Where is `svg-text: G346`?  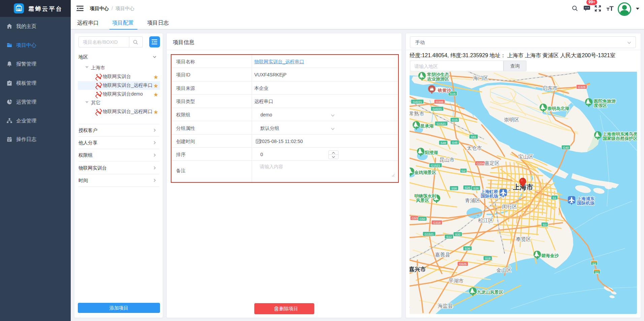
svg-text: G346 is located at coordinates (440, 102).